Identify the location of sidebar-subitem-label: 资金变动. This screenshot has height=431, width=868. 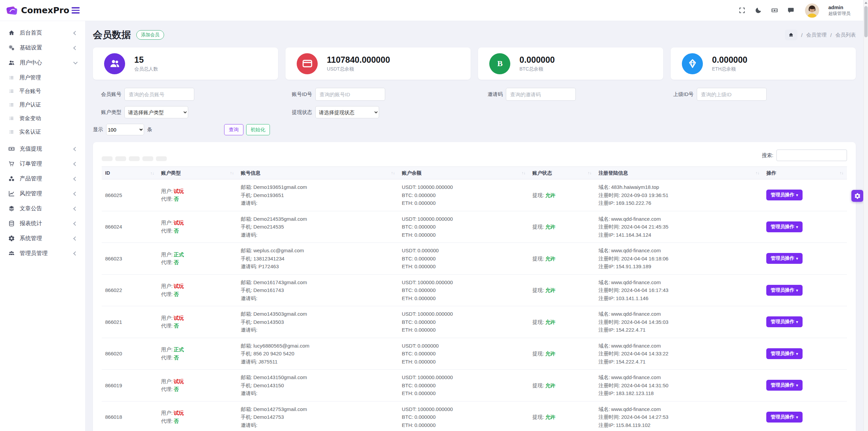
(30, 119).